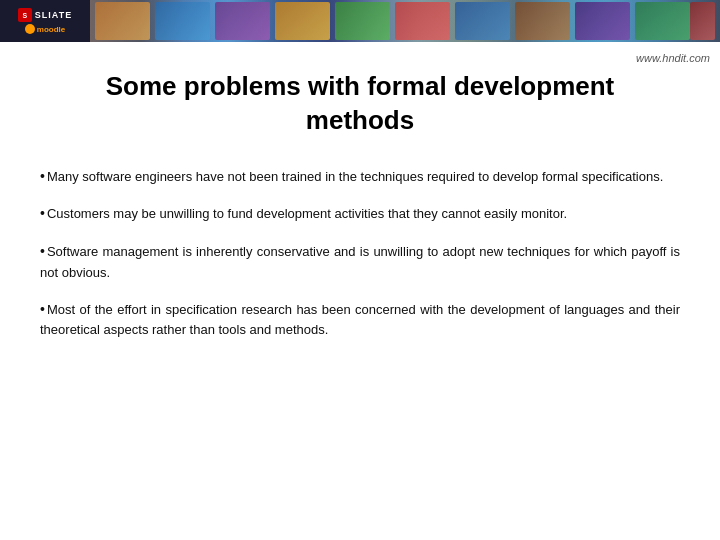  What do you see at coordinates (673, 58) in the screenshot?
I see `watermark: www.hndit.com` at bounding box center [673, 58].